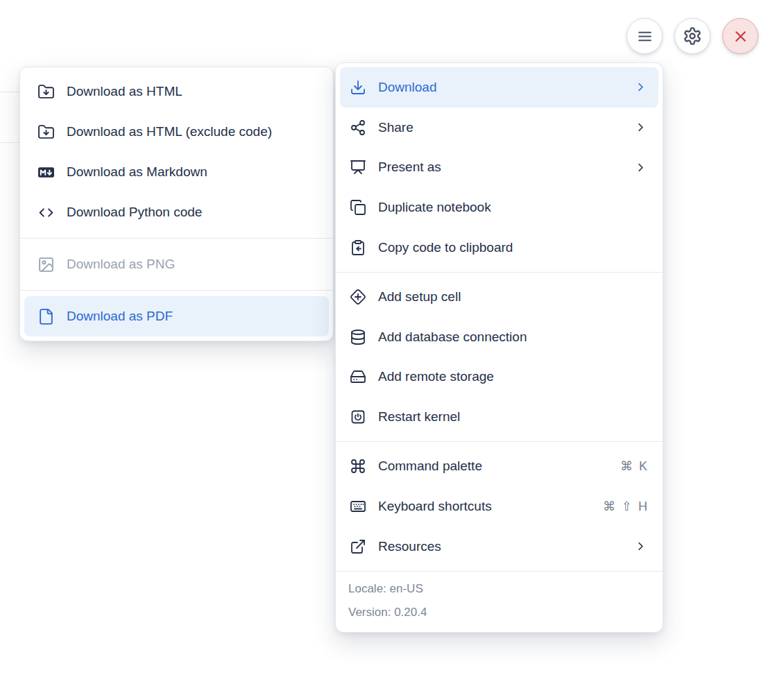 This screenshot has width=784, height=684. I want to click on markdown-icon, so click(46, 172).